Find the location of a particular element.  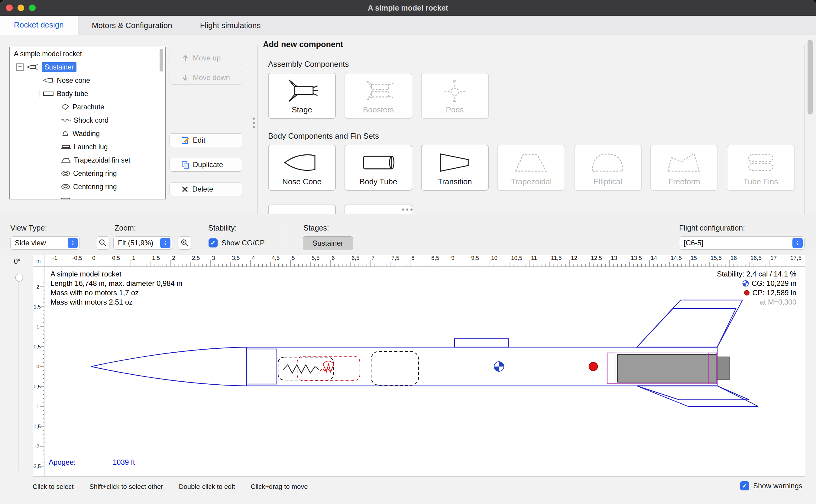

rotation-control: 0° is located at coordinates (20, 366).